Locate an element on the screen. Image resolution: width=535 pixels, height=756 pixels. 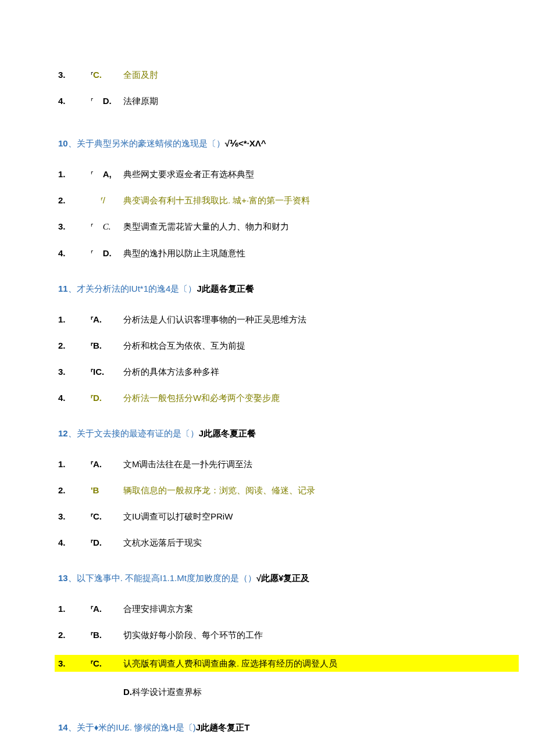
option-text: 分析和枕合互为依依、互为前提 is located at coordinates (184, 345).